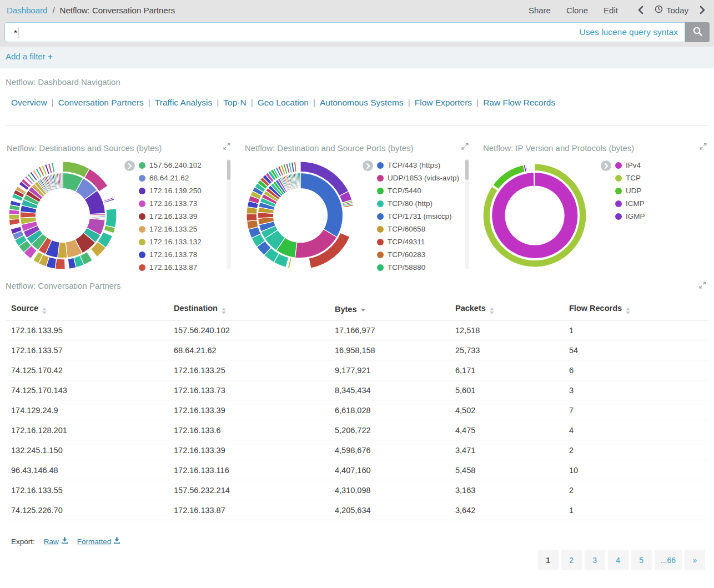 This screenshot has height=588, width=714. Describe the element at coordinates (657, 217) in the screenshot. I see `legend-item-igmp: IGMP` at that location.